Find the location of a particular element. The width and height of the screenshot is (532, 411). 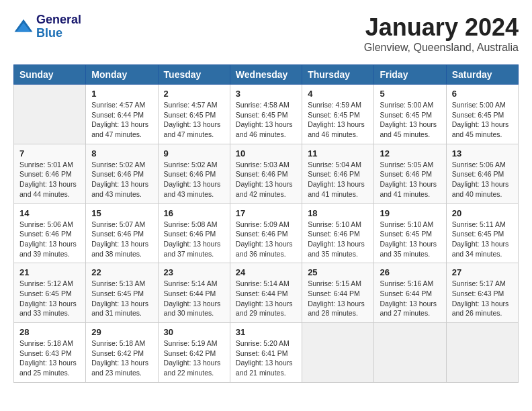

calendar-day-header: Friday is located at coordinates (410, 75).